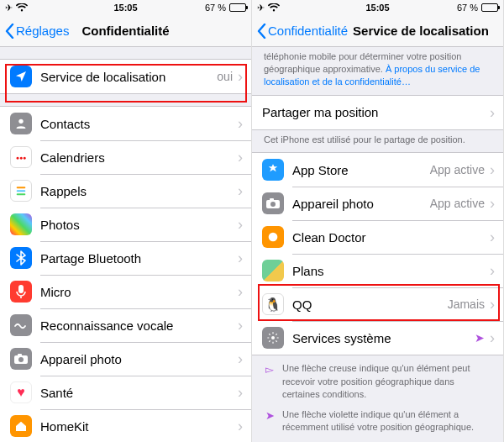 This screenshot has width=504, height=442. What do you see at coordinates (126, 124) in the screenshot?
I see `privacy-cell-contacts: Contacts›` at bounding box center [126, 124].